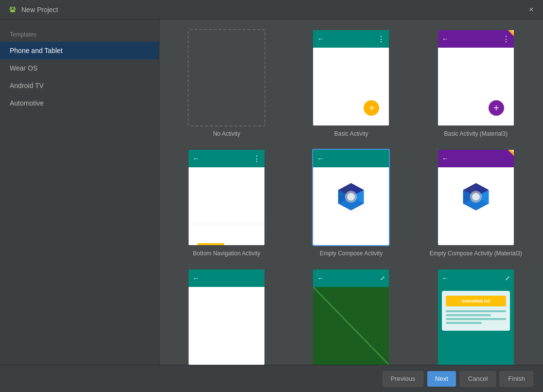 The height and width of the screenshot is (392, 543). Describe the element at coordinates (227, 197) in the screenshot. I see `template-preview-bottom-nav: ← ⋮` at that location.